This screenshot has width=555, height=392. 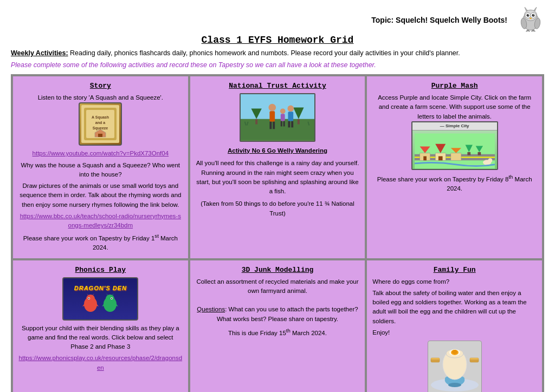 What do you see at coordinates (101, 338) in the screenshot?
I see `pp-description: Support your child with their blending s…` at bounding box center [101, 338].